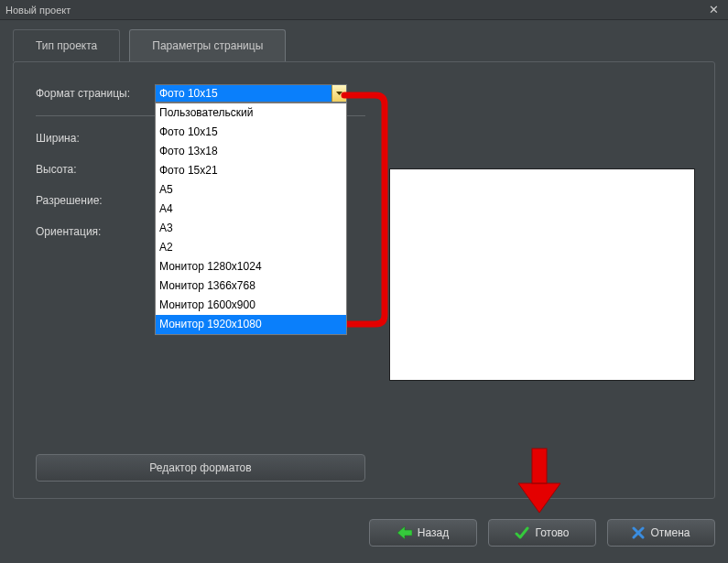 The height and width of the screenshot is (563, 728). I want to click on cancel-button-label: Отмена, so click(670, 533).